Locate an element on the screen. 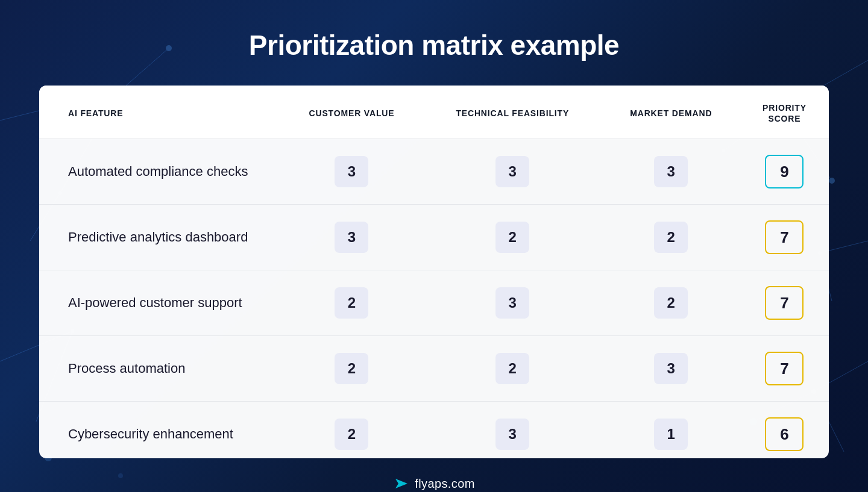 Image resolution: width=868 pixels, height=492 pixels. header-technical-feasibility: TECHNICAL FEASIBILITY is located at coordinates (512, 112).